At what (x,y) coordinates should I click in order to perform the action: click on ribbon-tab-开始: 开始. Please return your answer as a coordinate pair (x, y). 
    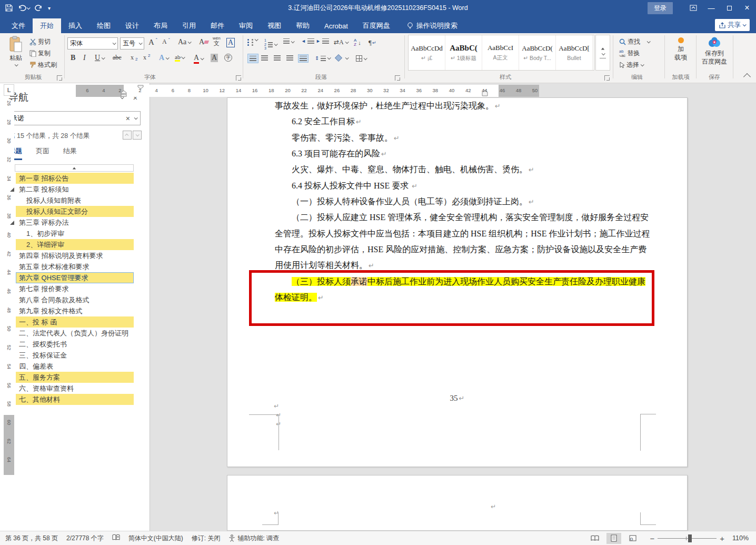
    Looking at the image, I should click on (47, 26).